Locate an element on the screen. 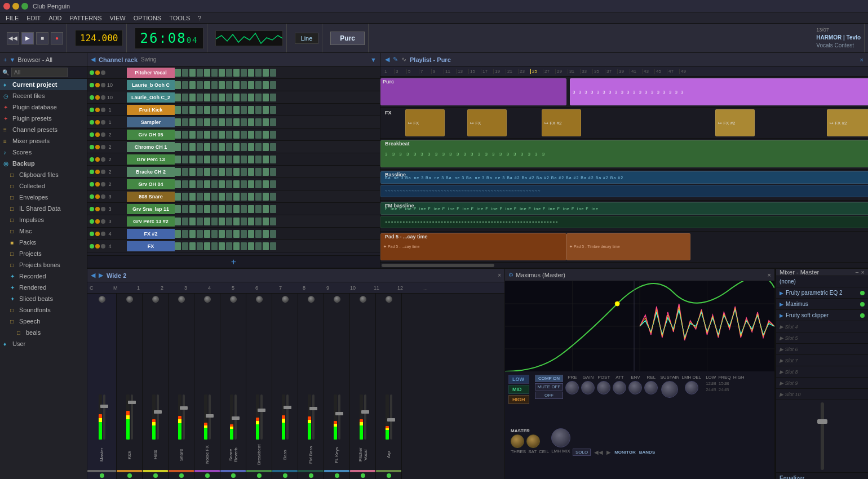  mixer-close-btn: × is located at coordinates (499, 275).